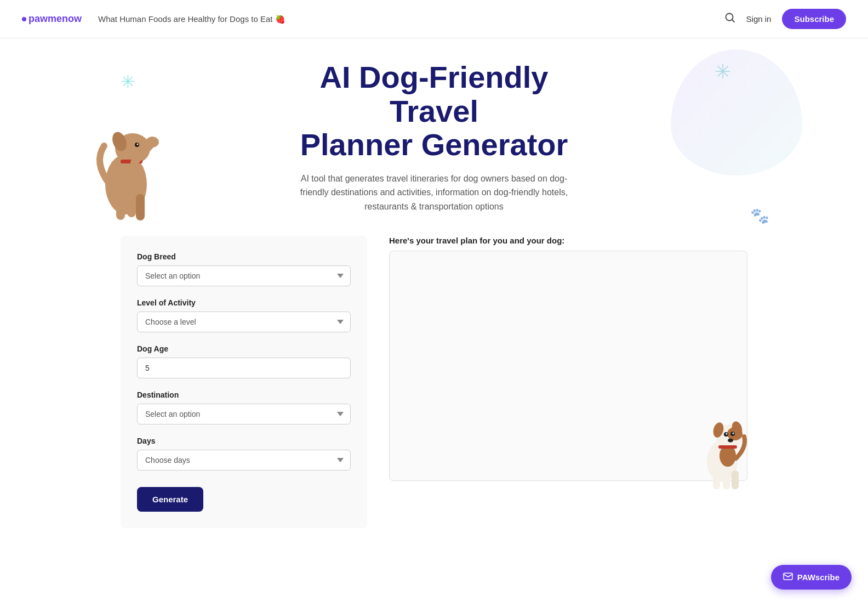 The image size is (868, 606). What do you see at coordinates (568, 240) in the screenshot?
I see `result-label: Here's your travel plan for you and your…` at bounding box center [568, 240].